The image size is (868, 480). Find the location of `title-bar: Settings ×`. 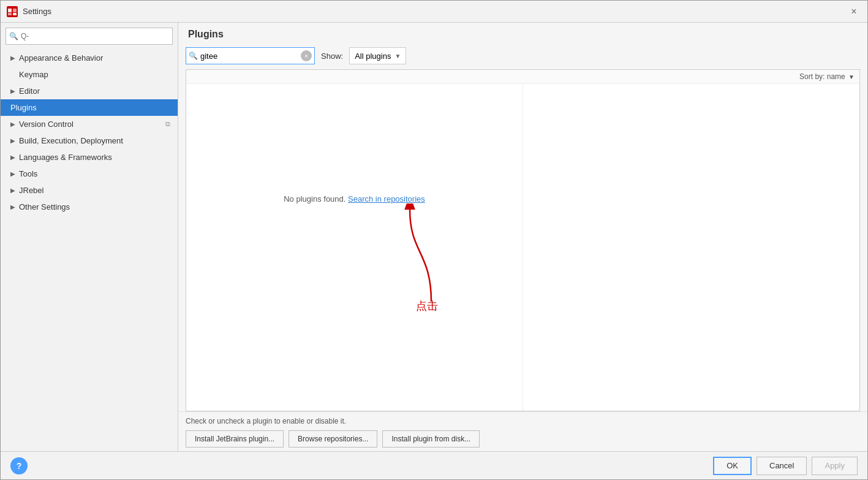

title-bar: Settings × is located at coordinates (434, 12).